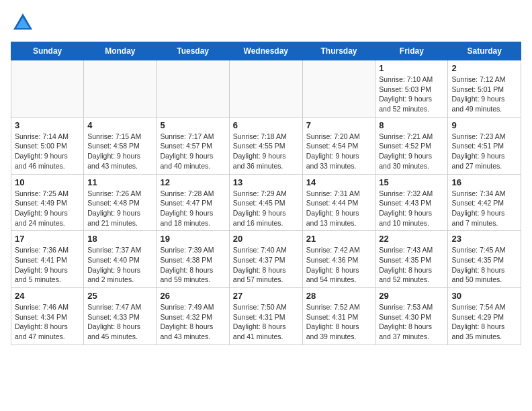 The image size is (532, 411). What do you see at coordinates (47, 239) in the screenshot?
I see `day-number: 17` at bounding box center [47, 239].